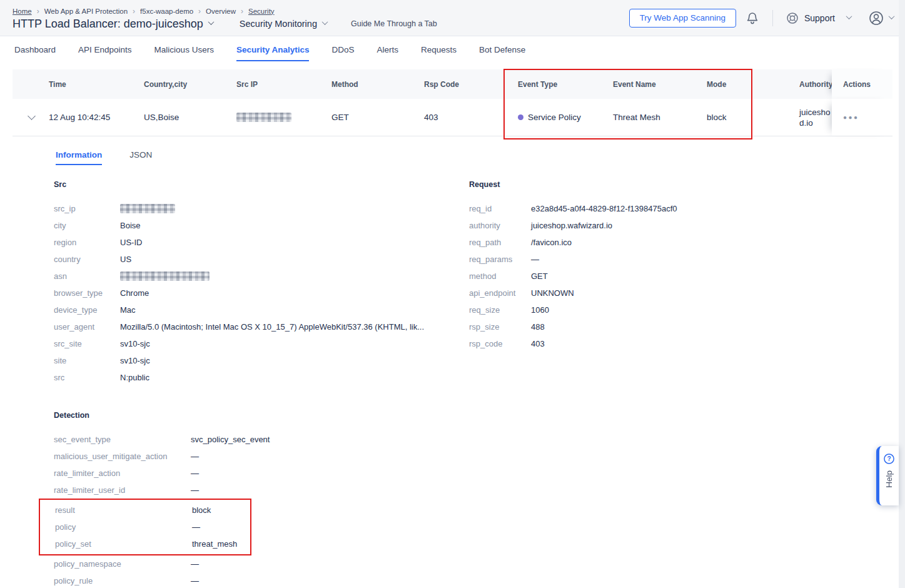 The height and width of the screenshot is (588, 905). I want to click on field-value: threat_mesh, so click(215, 544).